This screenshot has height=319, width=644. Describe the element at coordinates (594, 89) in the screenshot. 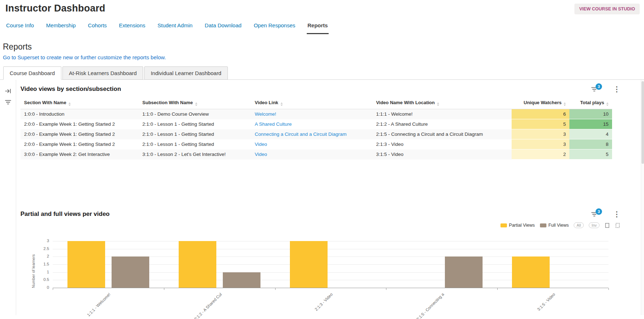

I see `table-filter-icon: 3` at that location.